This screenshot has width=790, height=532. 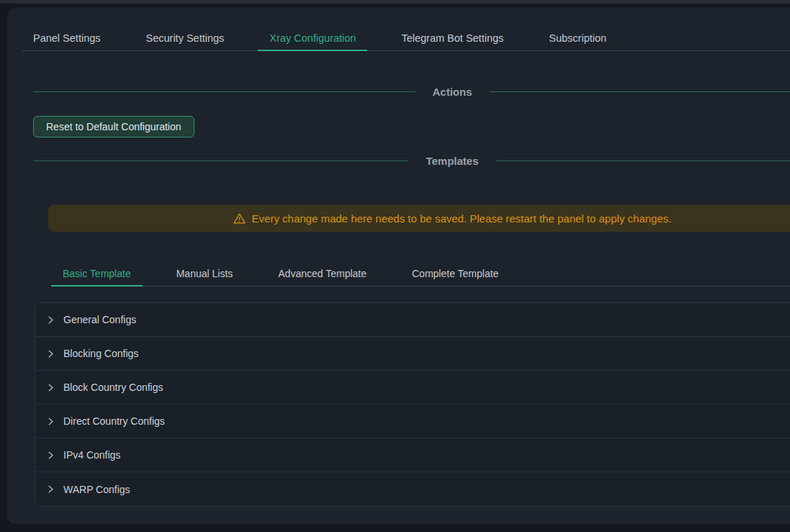 I want to click on top-navbar-edge, so click(x=395, y=1).